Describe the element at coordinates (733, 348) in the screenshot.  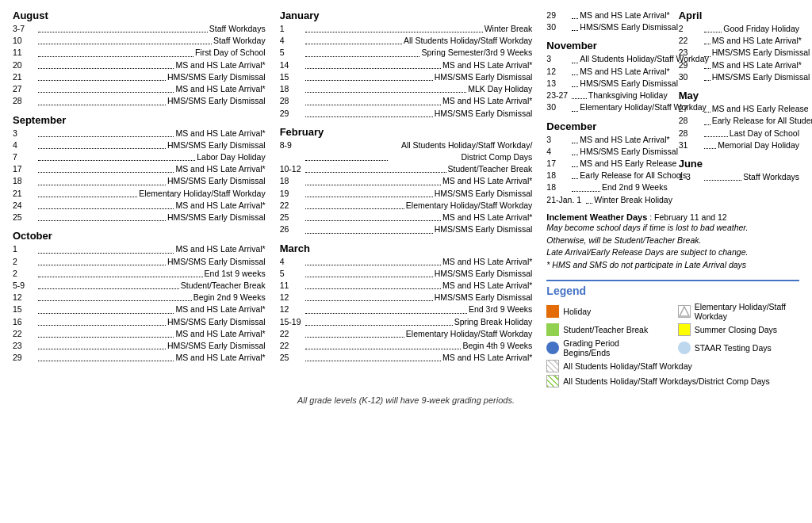
I see `legend-label-staar: STAAR Testing Days` at that location.